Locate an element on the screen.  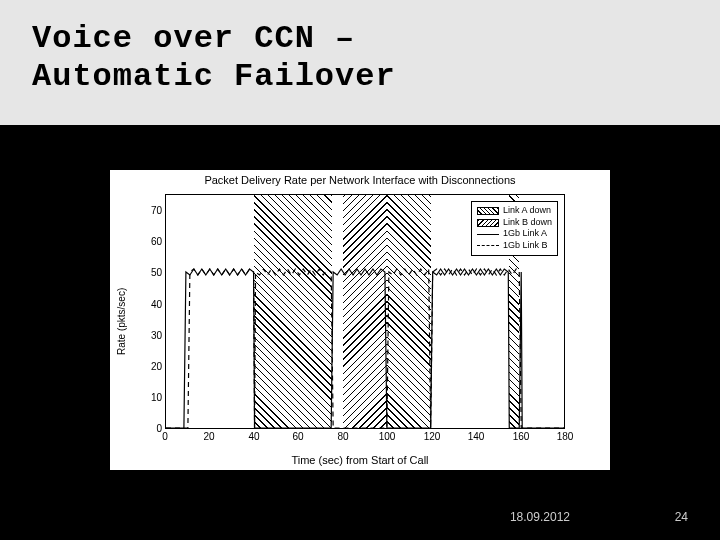
footer-page-number: 24 is located at coordinates (682, 517).